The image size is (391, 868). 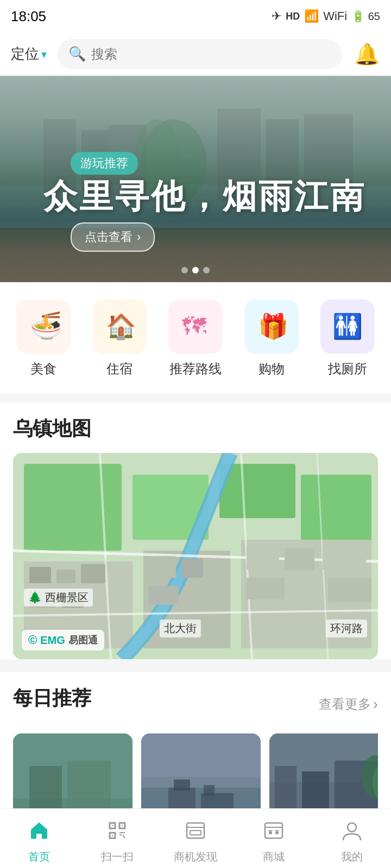 What do you see at coordinates (272, 369) in the screenshot?
I see `shop-label: 购物` at bounding box center [272, 369].